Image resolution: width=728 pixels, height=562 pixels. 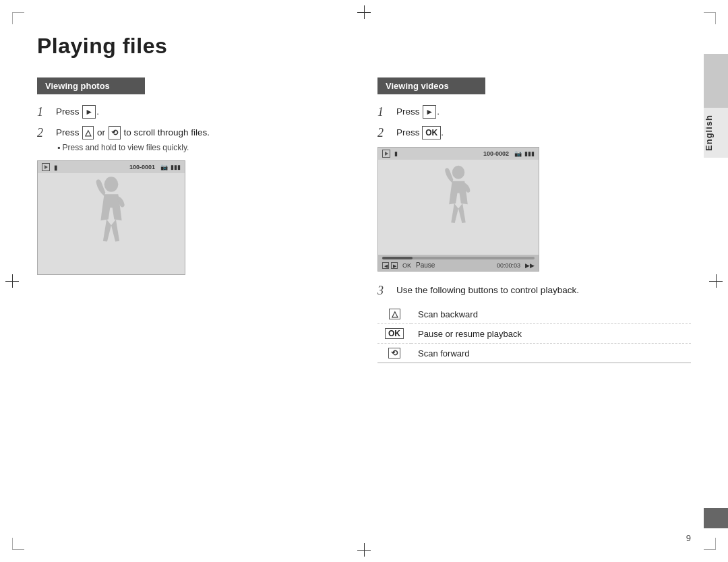 What do you see at coordinates (386, 154) in the screenshot?
I see `video-thumb-play-icon` at bounding box center [386, 154].